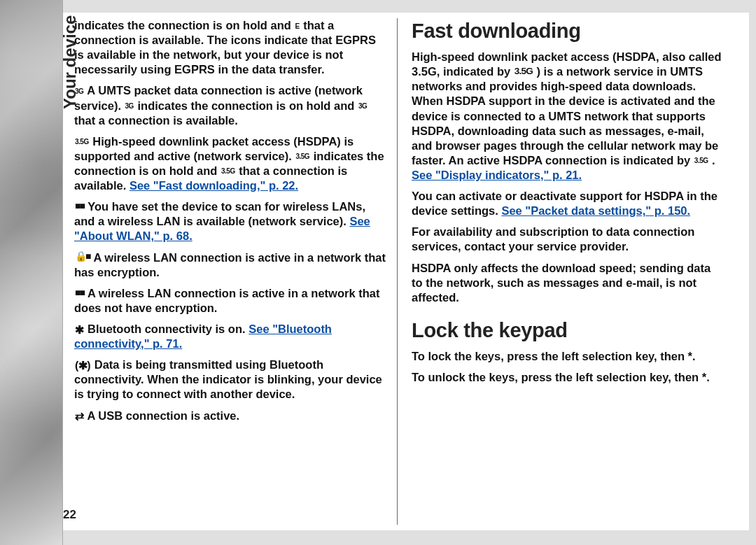 The width and height of the screenshot is (756, 545). What do you see at coordinates (231, 265) in the screenshot?
I see `paragraph-wlan-encrypted: 🔒■ A wireless LAN connection is active i…` at bounding box center [231, 265].